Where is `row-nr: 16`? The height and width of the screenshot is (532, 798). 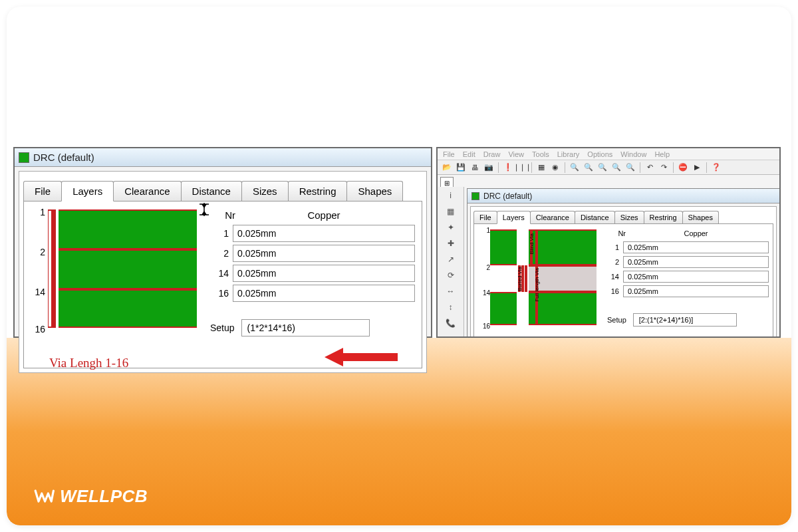
row-nr: 16 is located at coordinates (221, 293).